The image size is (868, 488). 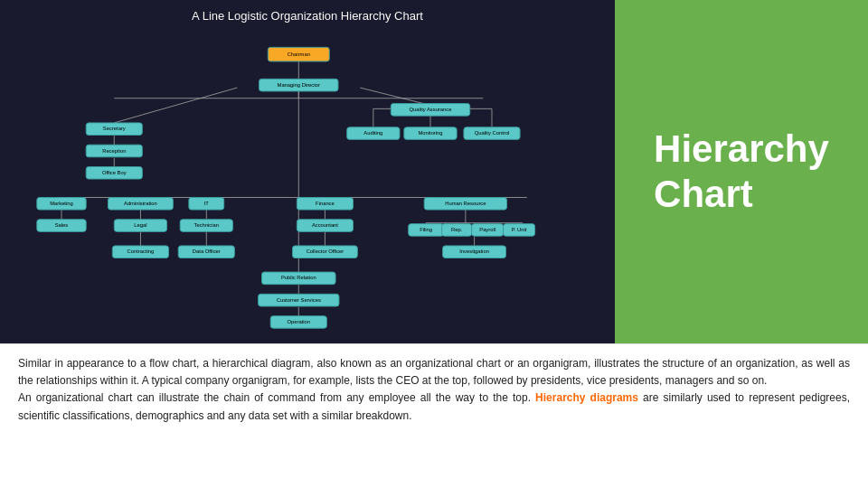 I want to click on svg-text: Accountant, so click(x=326, y=225).